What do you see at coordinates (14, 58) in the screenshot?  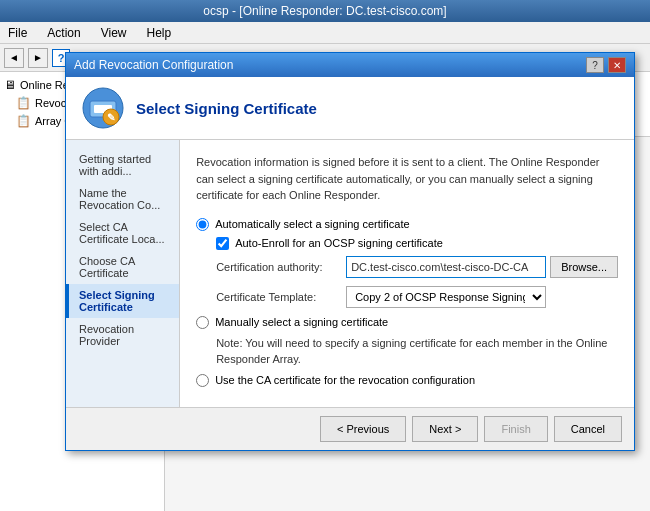 I see `back-button: ◄` at bounding box center [14, 58].